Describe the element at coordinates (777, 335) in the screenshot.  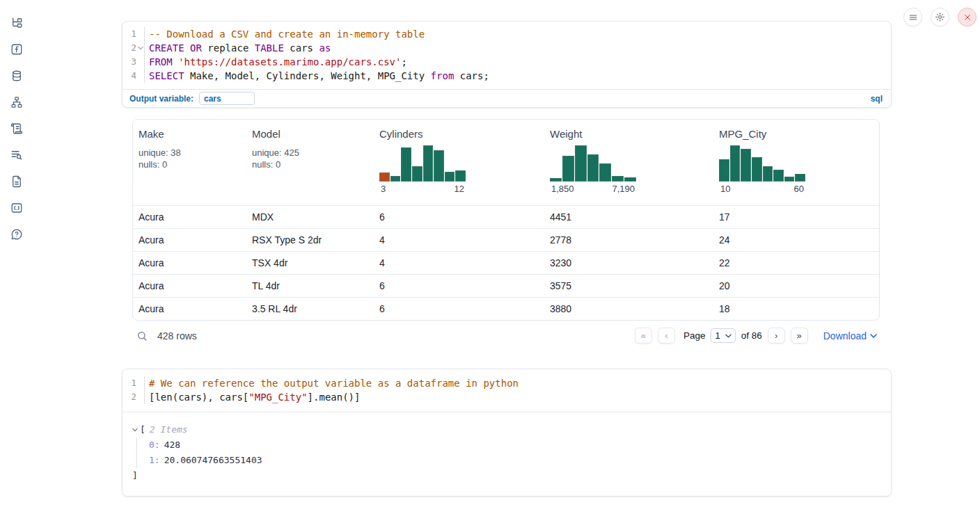
I see `next-page-button: ›` at that location.